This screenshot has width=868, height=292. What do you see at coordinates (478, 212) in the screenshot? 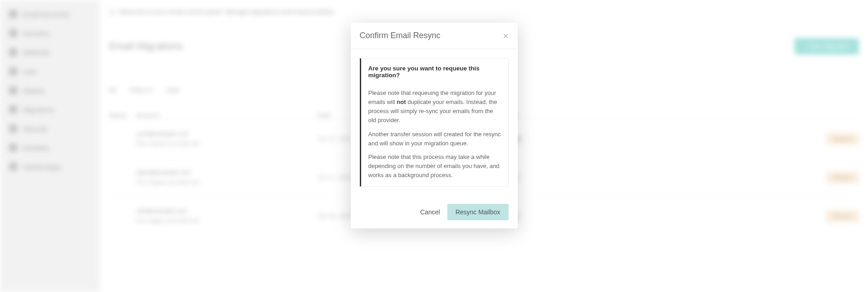
I see `resync-mailbox-button: Resync Mailbox` at bounding box center [478, 212].